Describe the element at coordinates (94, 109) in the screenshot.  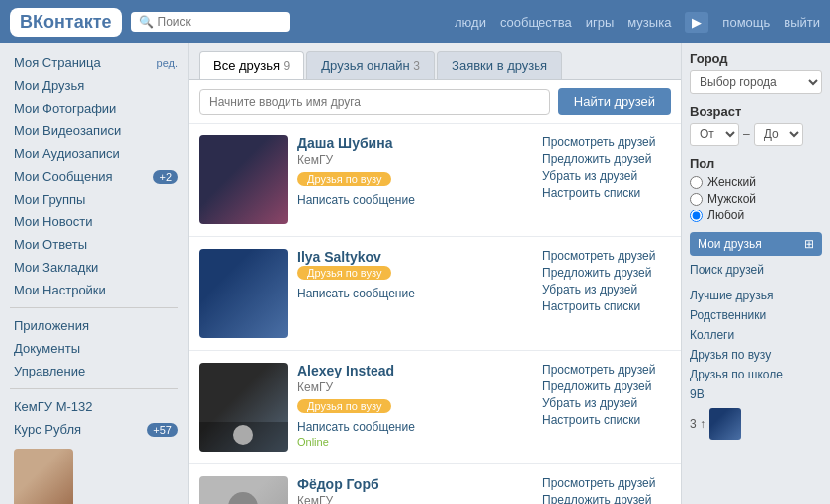
I see `sidebar-item-photos: Мои Фотографии` at that location.